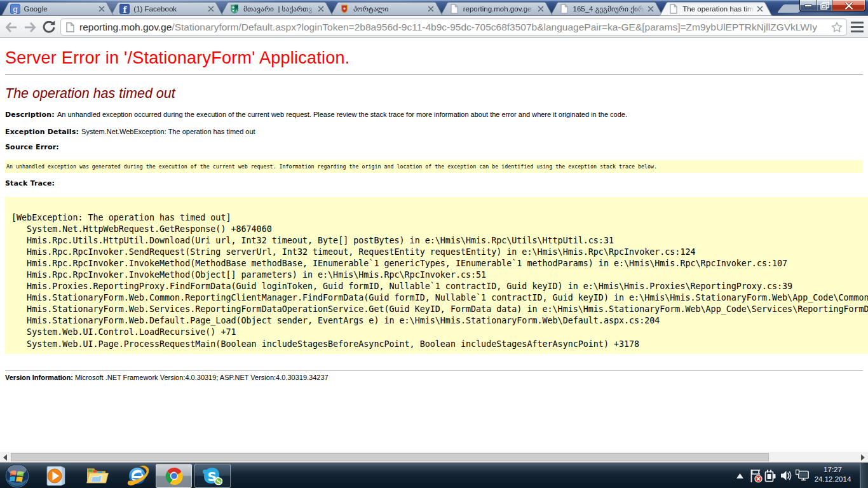 The width and height of the screenshot is (868, 488). Describe the element at coordinates (837, 27) in the screenshot. I see `bookmark-star-icon` at that location.